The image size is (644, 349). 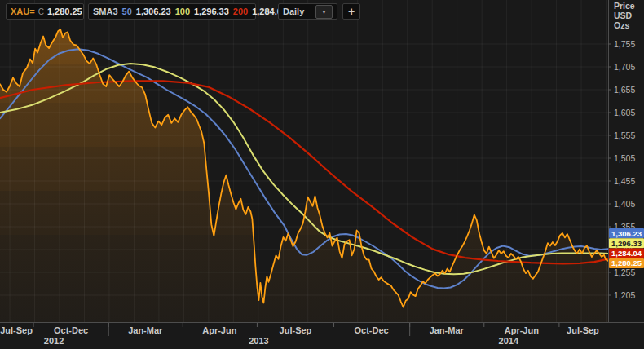 I want to click on price-tag: 1,280.25, so click(x=626, y=263).